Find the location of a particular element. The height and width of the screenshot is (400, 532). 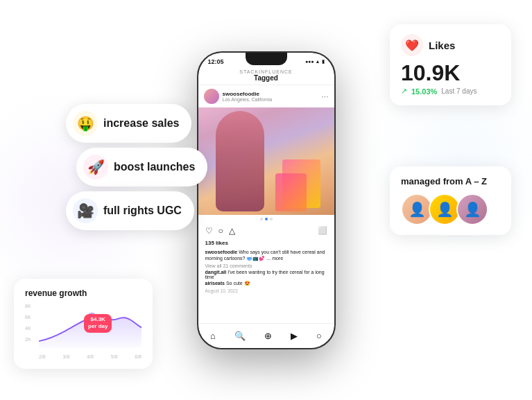

likes-card-title: Likes is located at coordinates (442, 46).